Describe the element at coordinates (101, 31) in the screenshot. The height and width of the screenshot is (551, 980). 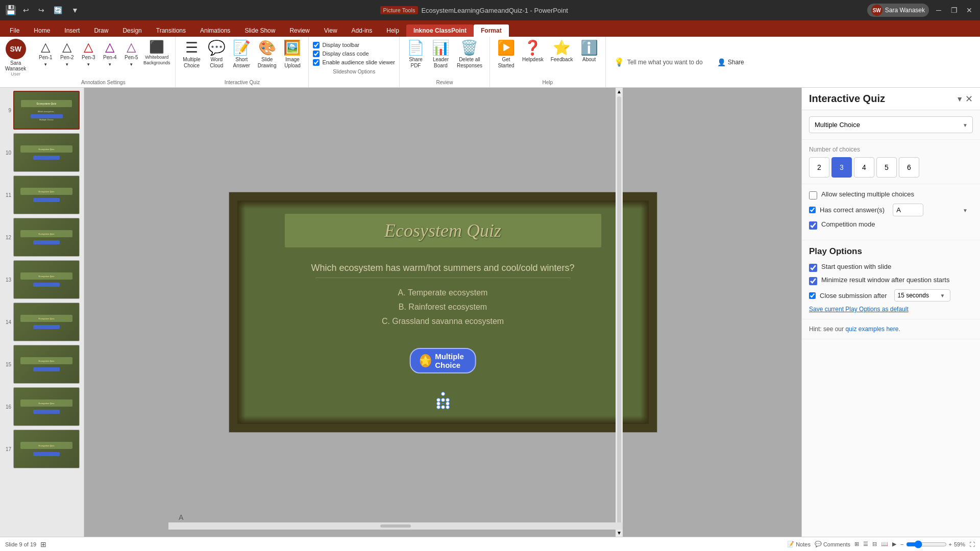
I see `tab-draw: Draw` at that location.